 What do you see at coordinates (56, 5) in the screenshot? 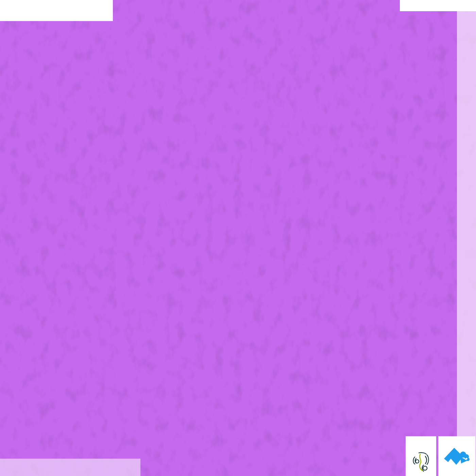
I see `map-title` at bounding box center [56, 5].